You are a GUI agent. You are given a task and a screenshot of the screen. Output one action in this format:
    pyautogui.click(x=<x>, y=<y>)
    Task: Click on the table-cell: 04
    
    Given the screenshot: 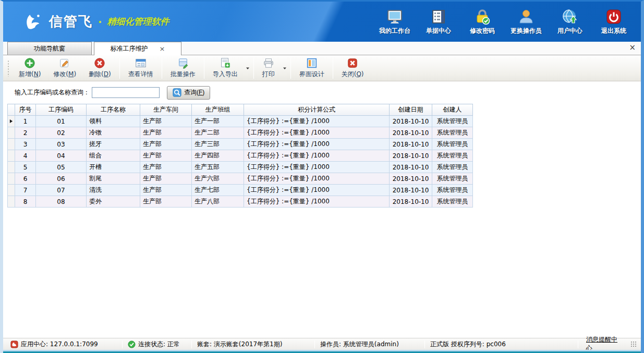 What is the action you would take?
    pyautogui.click(x=62, y=156)
    